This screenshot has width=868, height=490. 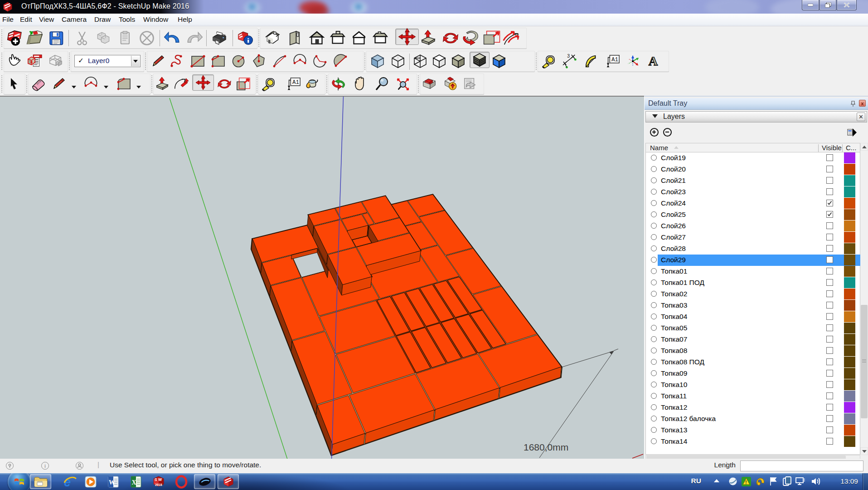 I want to click on svg-text: W, so click(x=112, y=483).